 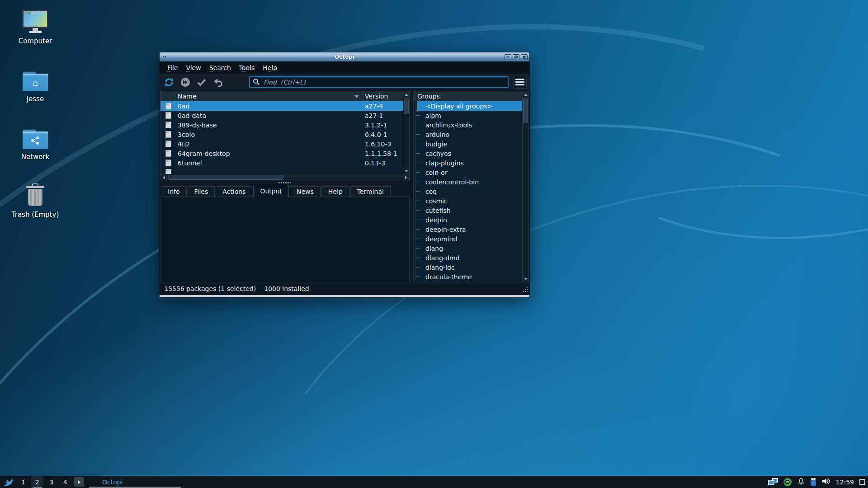 I want to click on network-icon, so click(x=773, y=482).